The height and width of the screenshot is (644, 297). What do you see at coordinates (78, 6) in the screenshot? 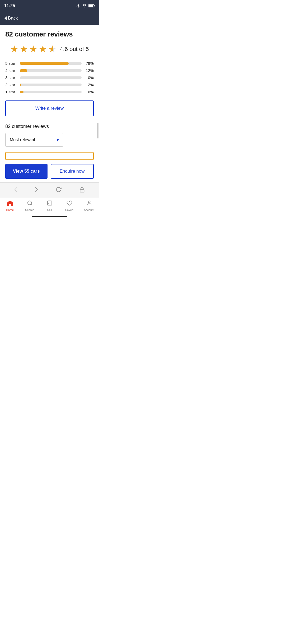
I see `airplane-icon` at bounding box center [78, 6].